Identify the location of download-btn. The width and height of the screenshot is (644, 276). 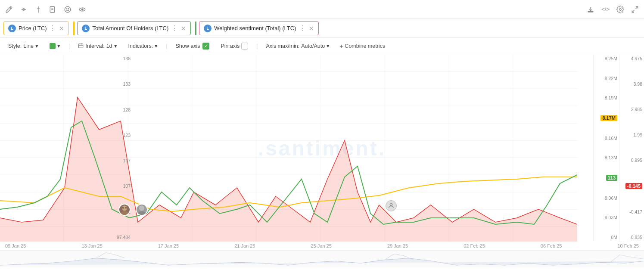
(591, 9).